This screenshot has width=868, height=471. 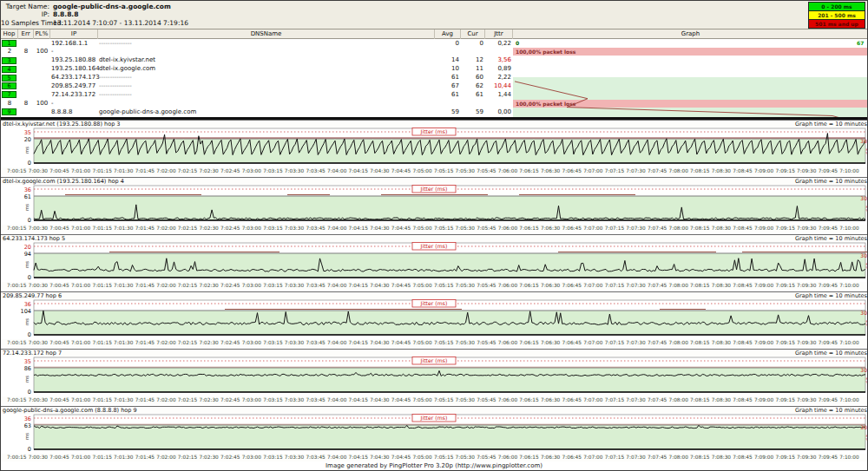 I want to click on jitter-value: 3,56, so click(x=498, y=61).